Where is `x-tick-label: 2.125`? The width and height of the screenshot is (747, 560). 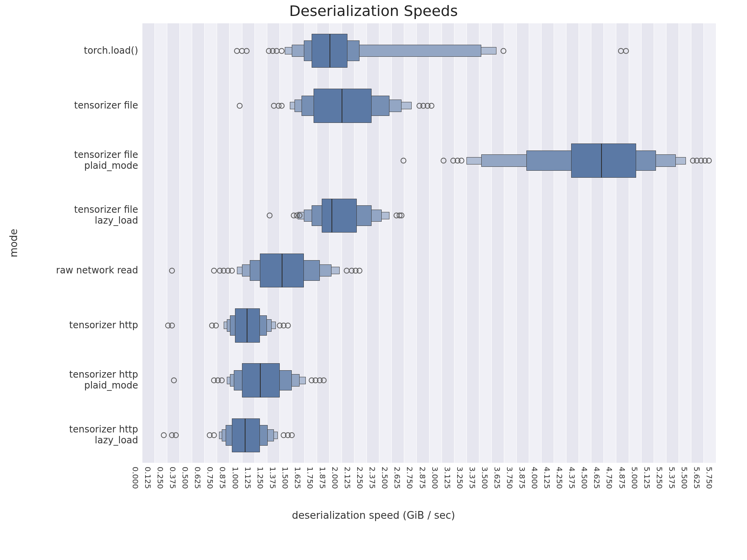 x-tick-label: 2.125 is located at coordinates (347, 478).